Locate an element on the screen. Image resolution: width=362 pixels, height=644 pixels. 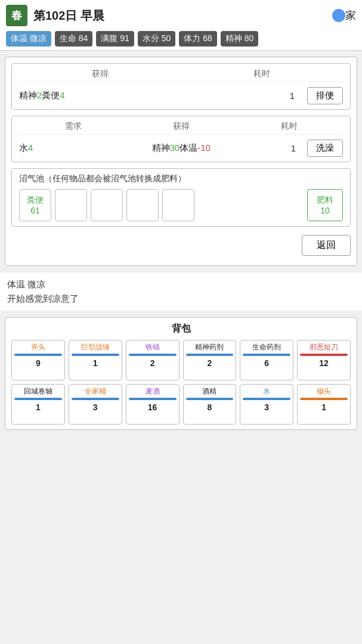
status-text: 体温 微凉 开始感觉到凉意了 is located at coordinates (181, 292).